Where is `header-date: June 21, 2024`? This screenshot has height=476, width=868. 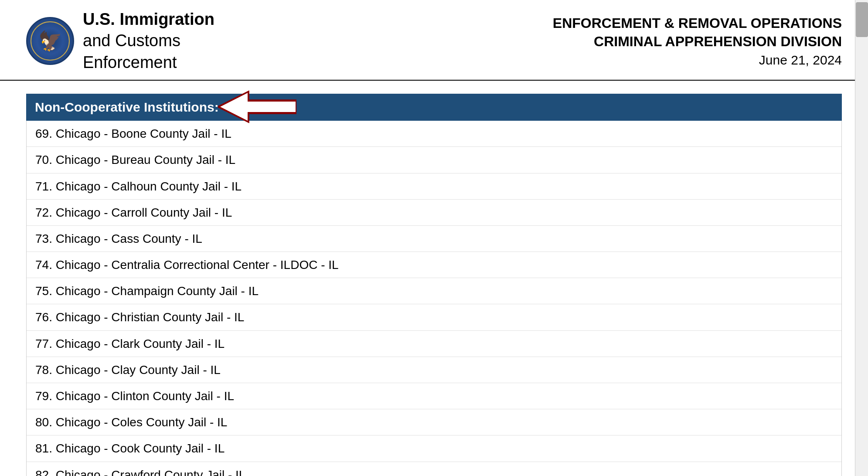 header-date: June 21, 2024 is located at coordinates (698, 60).